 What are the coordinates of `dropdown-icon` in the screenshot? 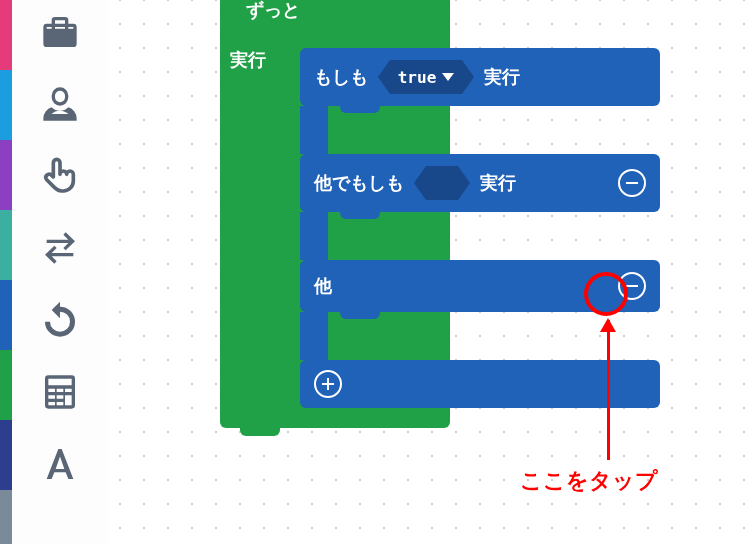 It's located at (448, 77).